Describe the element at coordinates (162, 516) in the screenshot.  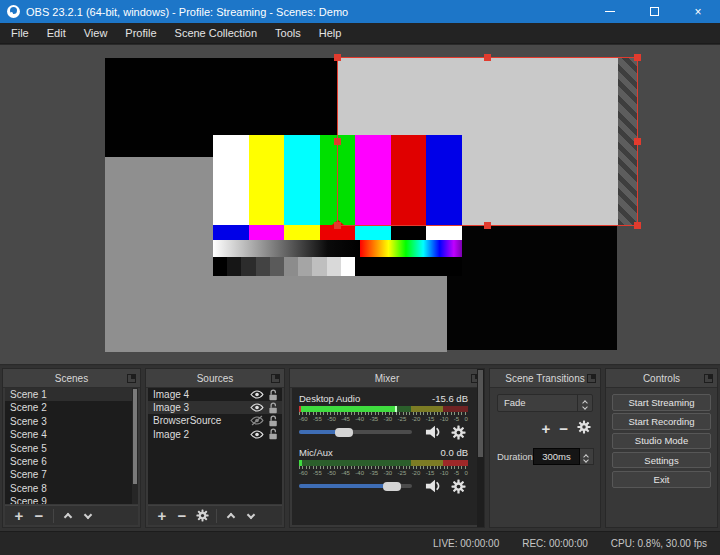
I see `source-add-button: +` at that location.